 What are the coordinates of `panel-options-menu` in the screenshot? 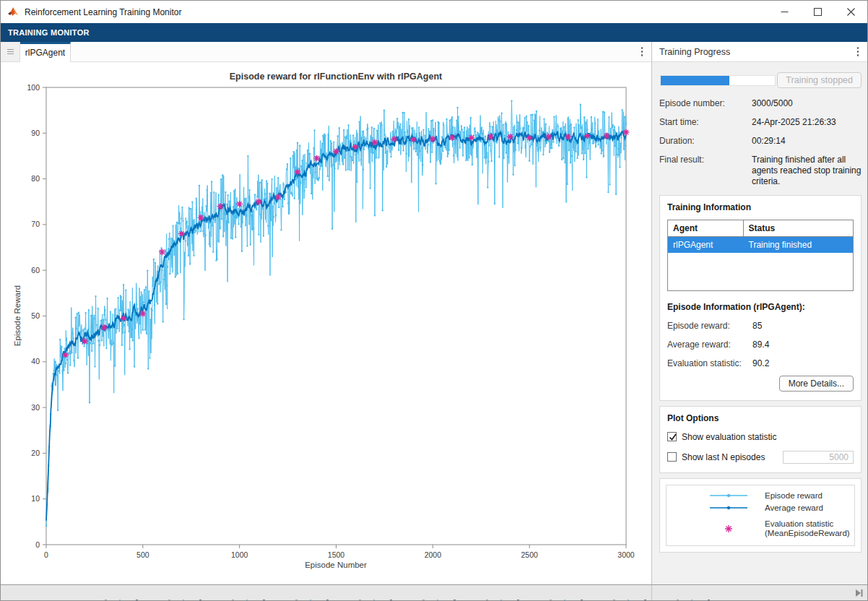 It's located at (858, 52).